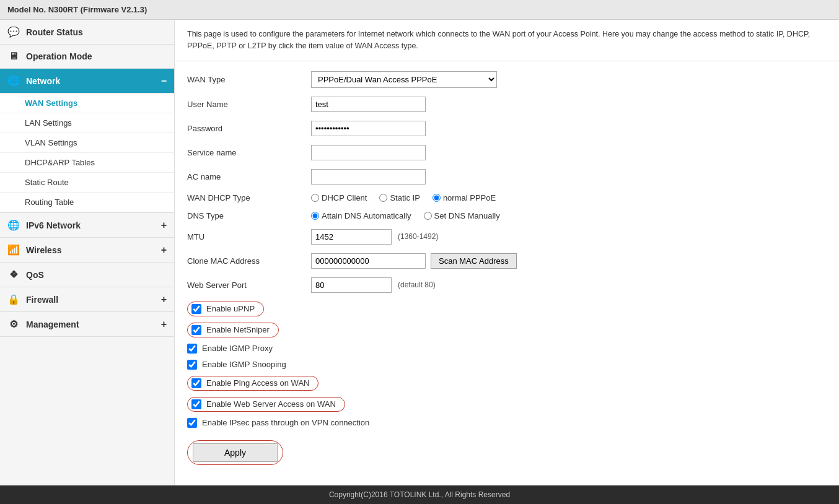  I want to click on service-name-row: Service name, so click(507, 152).